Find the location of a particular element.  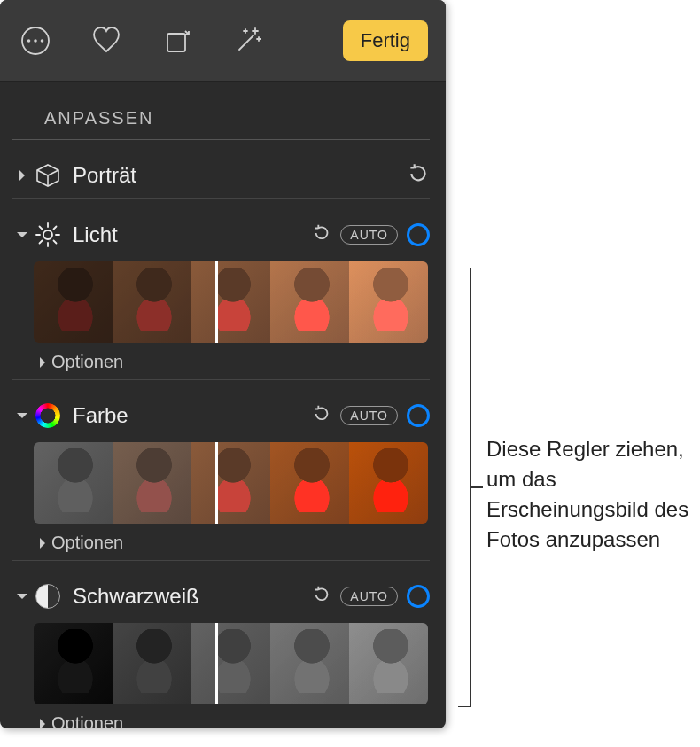

group-label-portrait: Porträt is located at coordinates (105, 175).